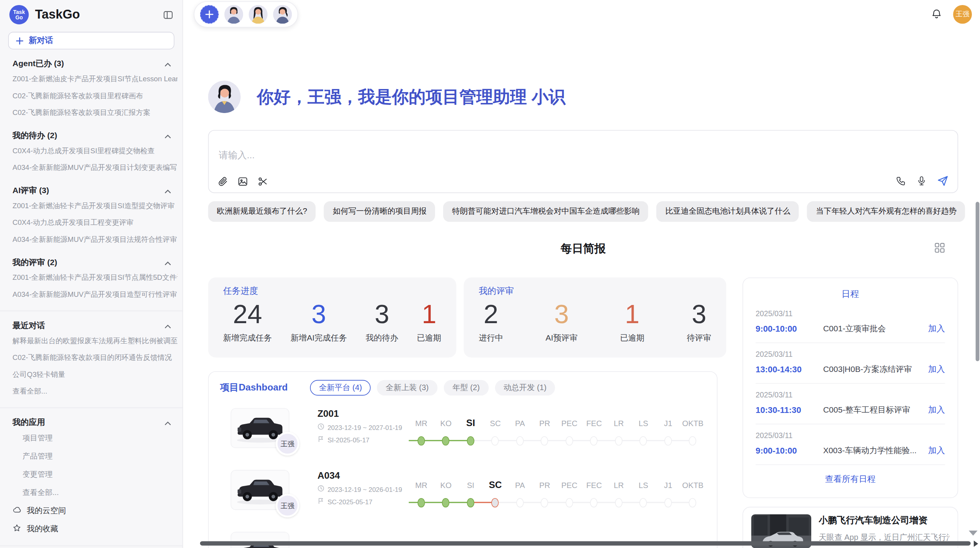  What do you see at coordinates (850, 294) in the screenshot?
I see `schedule-title: 日程` at bounding box center [850, 294].